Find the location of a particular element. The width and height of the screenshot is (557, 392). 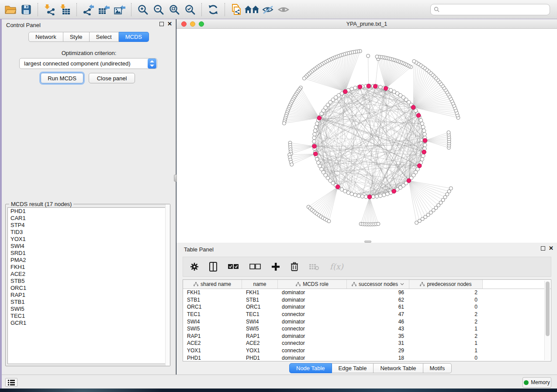

table-row: SWI5SWI5connector431 is located at coordinates (367, 329).